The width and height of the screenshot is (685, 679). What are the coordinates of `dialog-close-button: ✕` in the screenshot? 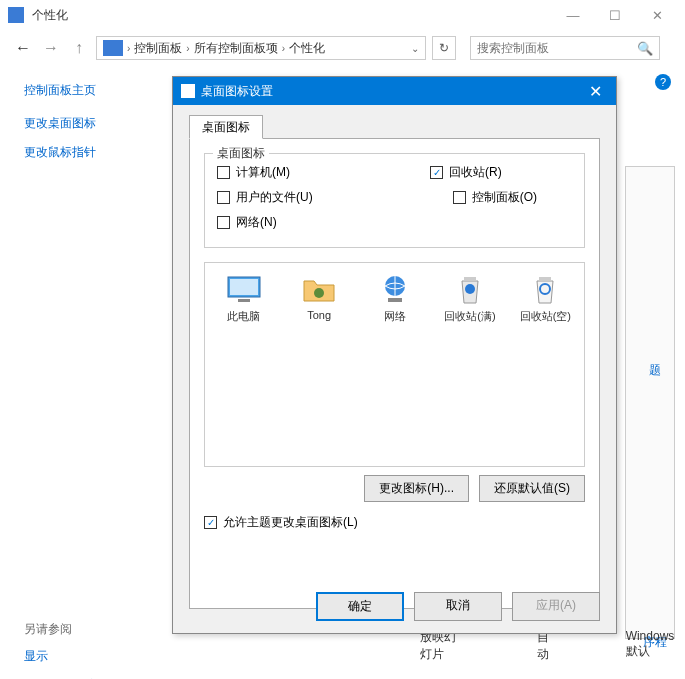 It's located at (596, 92).